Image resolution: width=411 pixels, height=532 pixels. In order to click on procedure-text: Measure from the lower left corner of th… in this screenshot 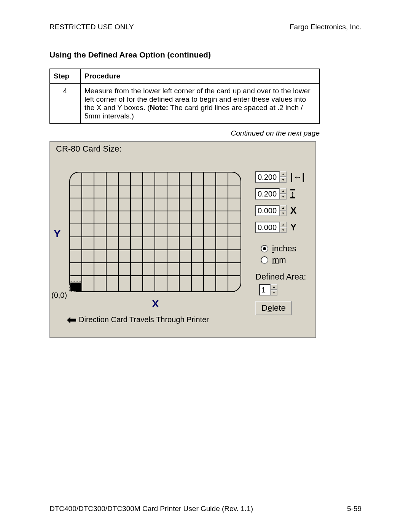, I will do `click(200, 104)`.